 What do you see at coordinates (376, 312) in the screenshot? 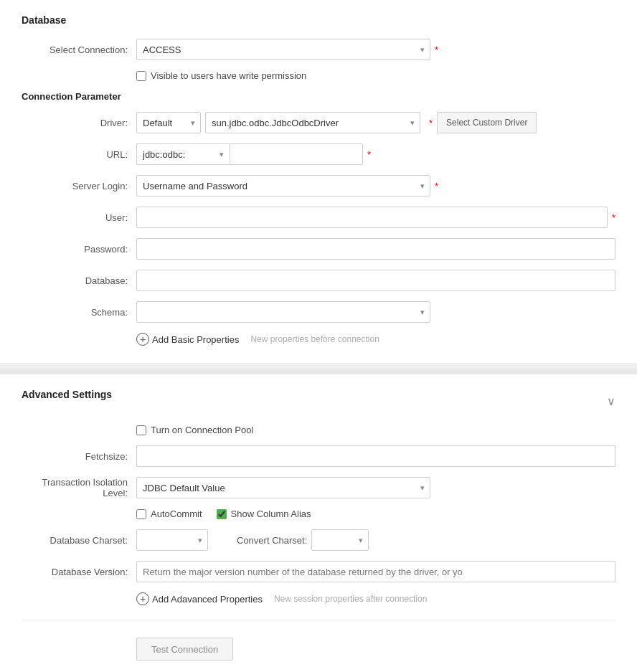
I see `schema-control: ▾` at bounding box center [376, 312].